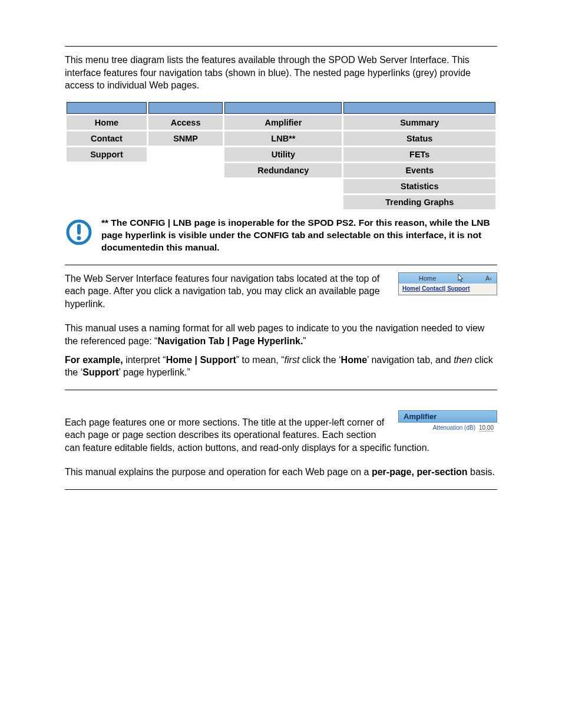  What do you see at coordinates (79, 232) in the screenshot?
I see `alert-icon` at bounding box center [79, 232].